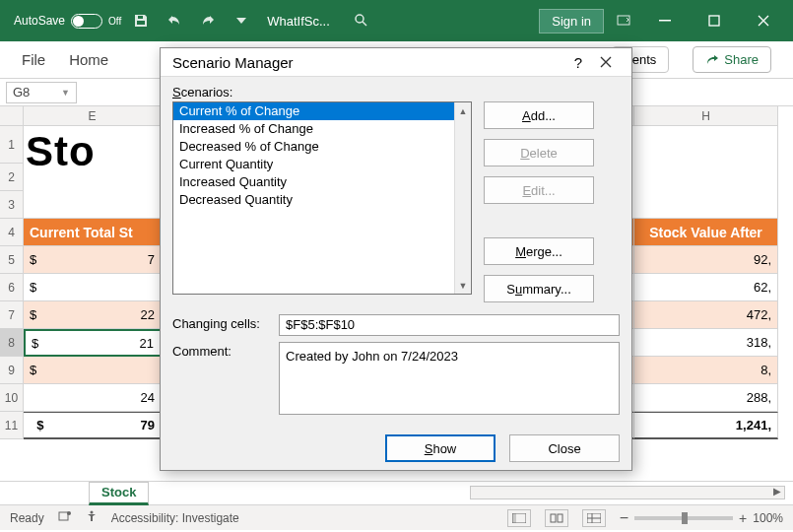 This screenshot has width=793, height=532. What do you see at coordinates (594, 518) in the screenshot?
I see `view-page-break-icon` at bounding box center [594, 518].